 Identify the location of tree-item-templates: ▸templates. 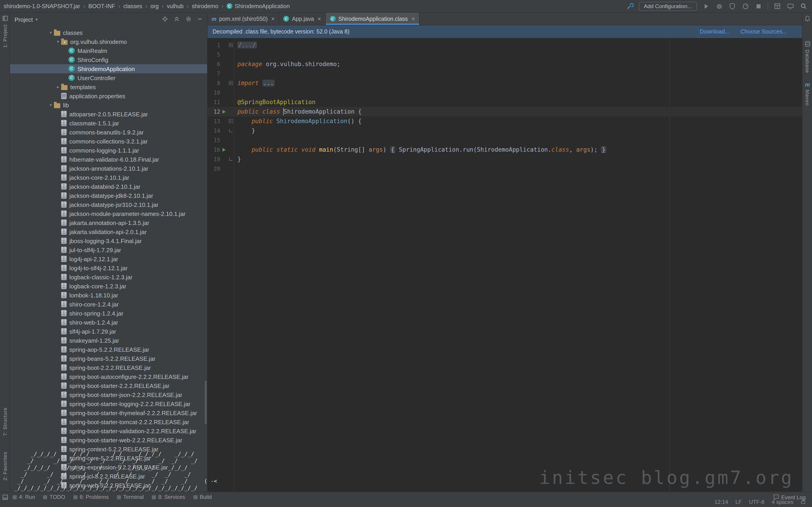
(109, 87).